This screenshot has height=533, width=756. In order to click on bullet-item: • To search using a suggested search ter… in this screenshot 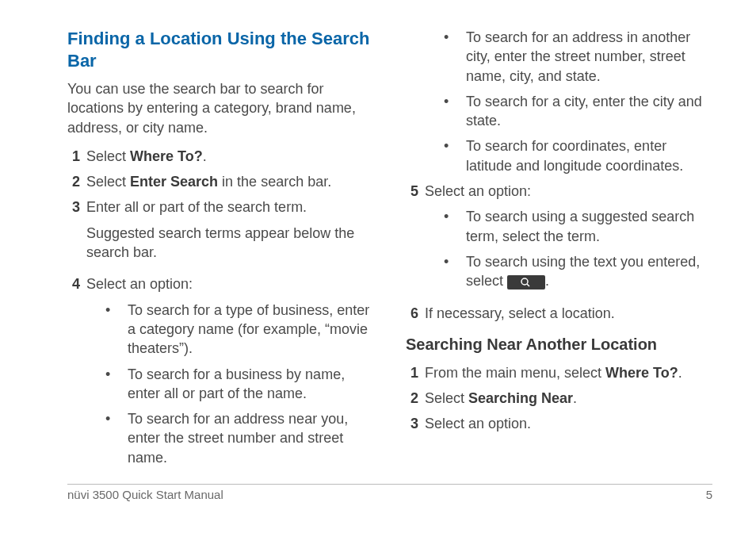, I will do `click(577, 227)`.